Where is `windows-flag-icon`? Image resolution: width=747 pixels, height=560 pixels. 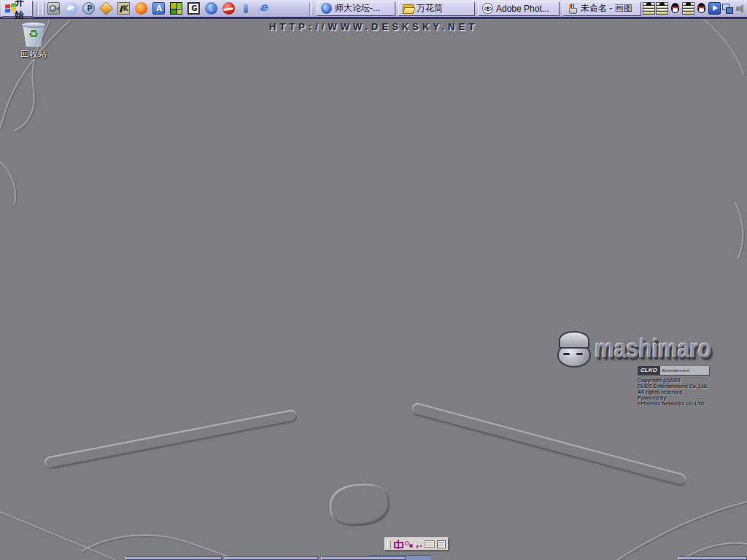
windows-flag-icon is located at coordinates (9, 9).